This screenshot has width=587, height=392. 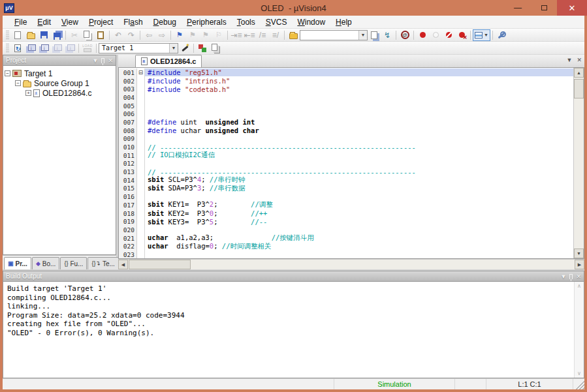 What do you see at coordinates (18, 35) in the screenshot?
I see `new-file-button` at bounding box center [18, 35].